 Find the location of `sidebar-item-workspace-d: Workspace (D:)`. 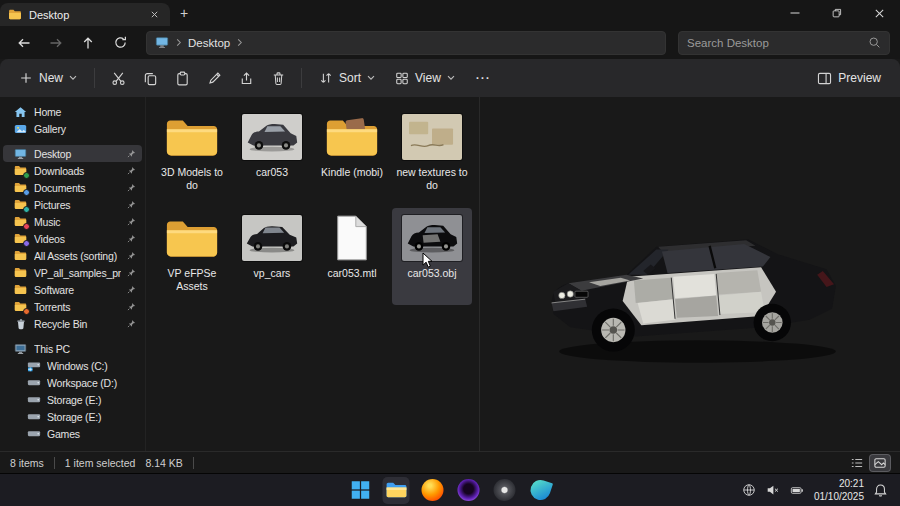

sidebar-item-workspace-d: Workspace (D:) is located at coordinates (72, 382).